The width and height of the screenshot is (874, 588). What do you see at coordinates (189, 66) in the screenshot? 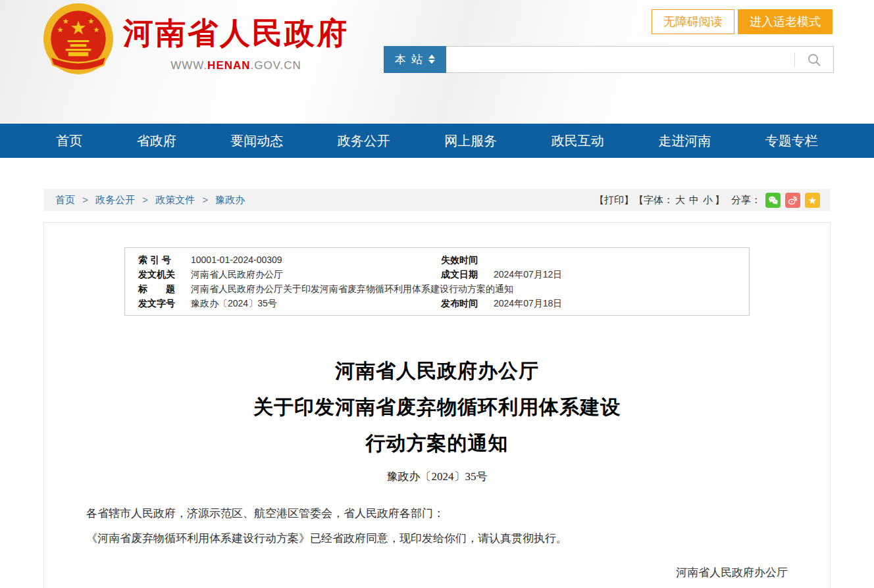
I see `site-url-prefix: WWW.` at bounding box center [189, 66].